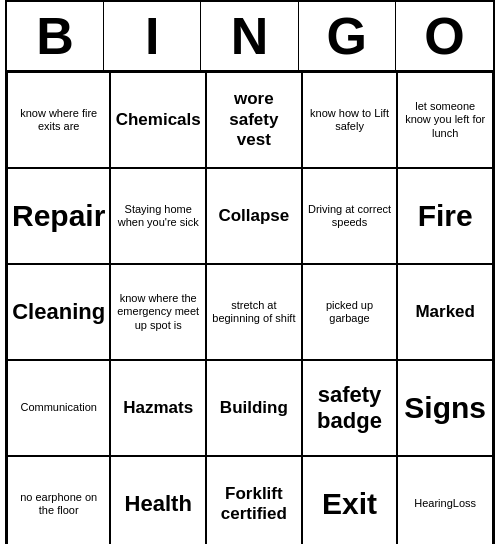 Image resolution: width=500 pixels, height=544 pixels. Describe the element at coordinates (158, 500) in the screenshot. I see `bingo-cell: Health` at that location.